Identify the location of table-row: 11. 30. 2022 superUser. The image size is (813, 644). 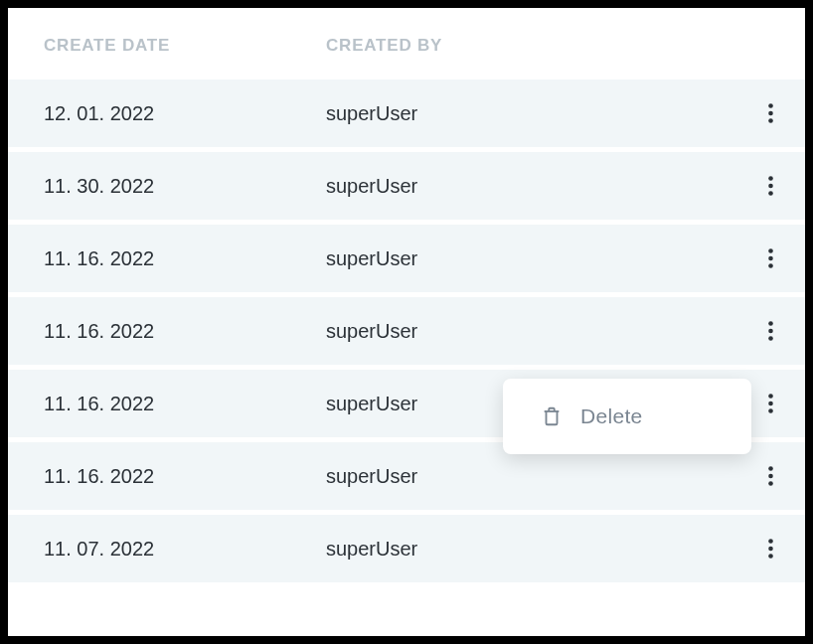
(406, 186).